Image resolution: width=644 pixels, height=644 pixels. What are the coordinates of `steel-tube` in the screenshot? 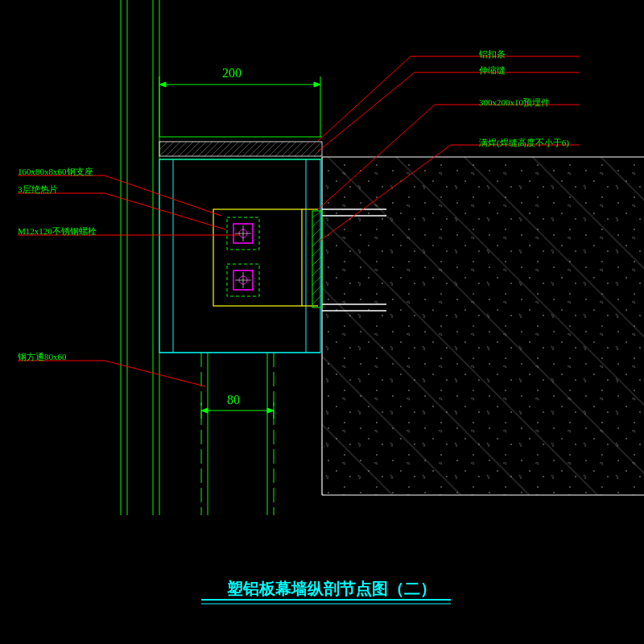 It's located at (237, 434).